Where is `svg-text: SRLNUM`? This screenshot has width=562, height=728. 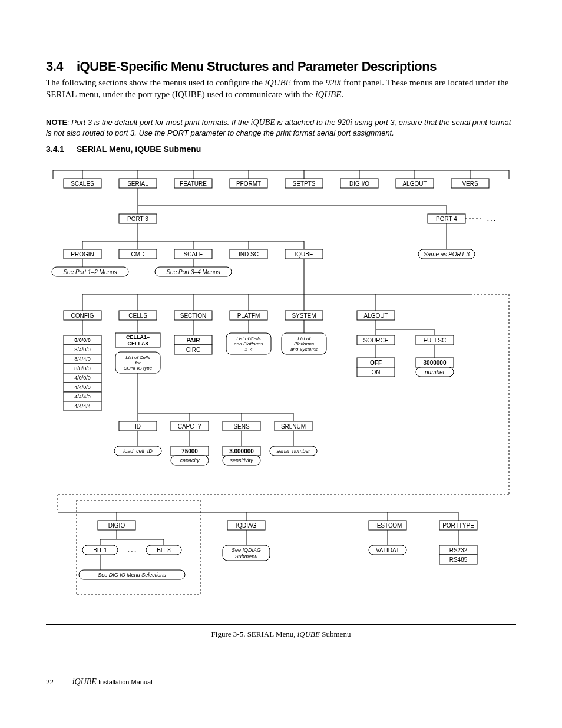 svg-text: SRLNUM is located at coordinates (293, 427).